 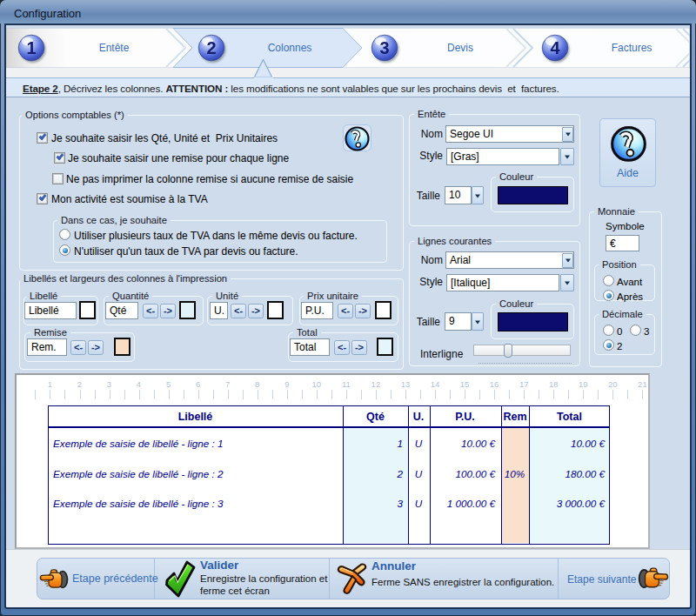 What do you see at coordinates (31, 48) in the screenshot?
I see `svg-text: 1` at bounding box center [31, 48].